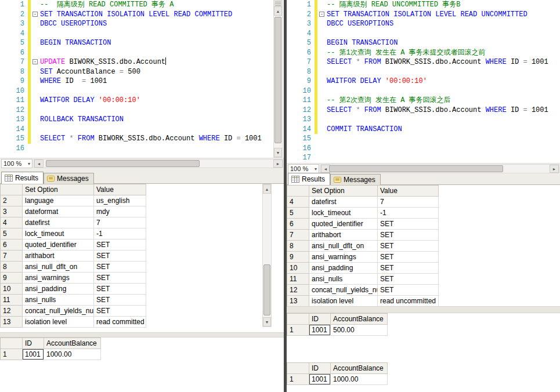 The height and width of the screenshot is (392, 560). Describe the element at coordinates (142, 63) in the screenshot. I see `code-line: 7-UPDATE BIWORK_SSIS.dbo.Account` at that location.